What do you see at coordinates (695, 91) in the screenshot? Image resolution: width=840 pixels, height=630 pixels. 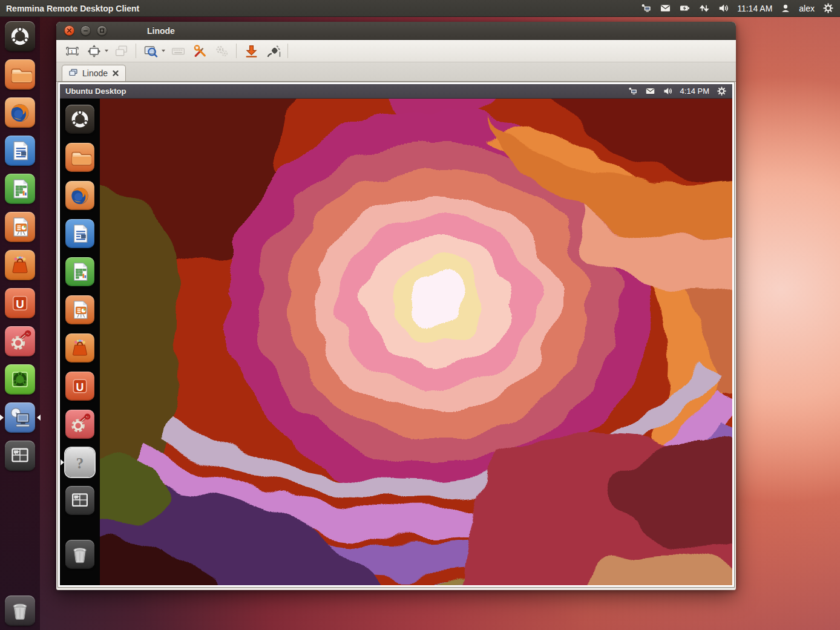 I see `remote-clock: 4:14 PM` at bounding box center [695, 91].